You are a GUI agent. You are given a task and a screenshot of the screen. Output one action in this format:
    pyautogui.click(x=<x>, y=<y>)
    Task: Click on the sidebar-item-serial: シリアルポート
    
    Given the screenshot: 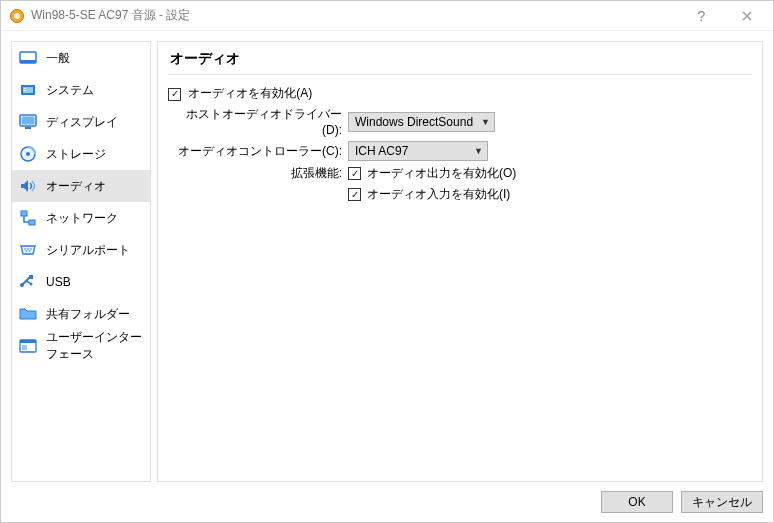 What is the action you would take?
    pyautogui.click(x=81, y=250)
    